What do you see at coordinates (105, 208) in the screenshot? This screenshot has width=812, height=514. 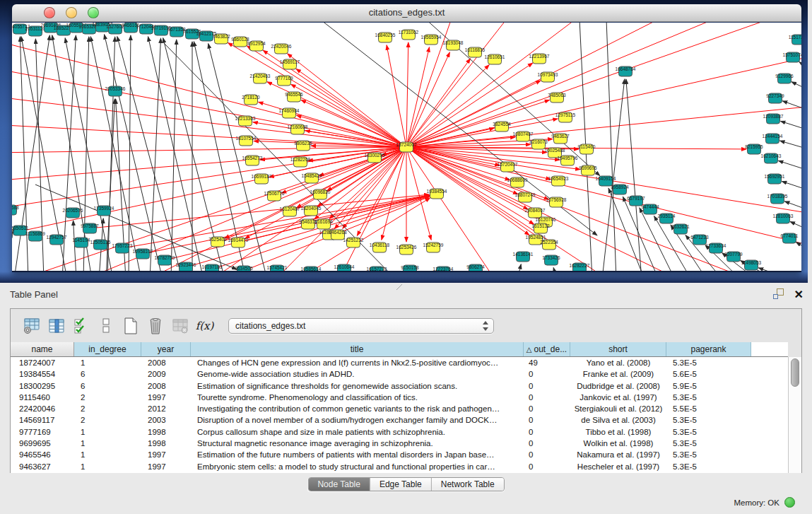 I see `network-node-label: 17359924` at bounding box center [105, 208].